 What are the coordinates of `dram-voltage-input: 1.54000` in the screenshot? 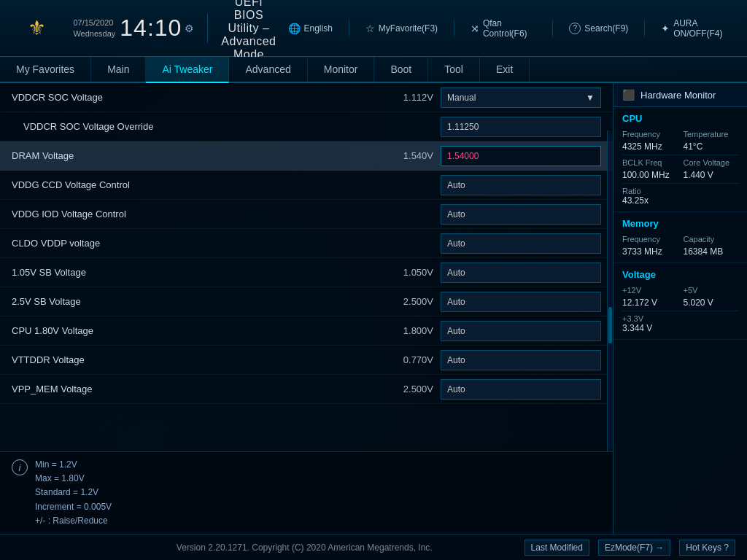 It's located at (521, 156).